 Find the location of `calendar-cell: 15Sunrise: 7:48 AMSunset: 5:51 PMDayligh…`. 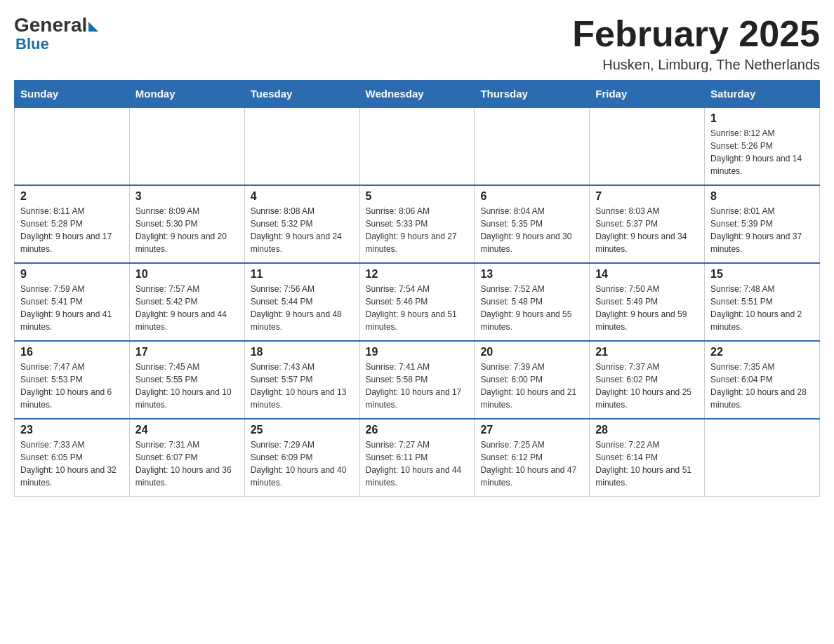

calendar-cell: 15Sunrise: 7:48 AMSunset: 5:51 PMDayligh… is located at coordinates (762, 302).